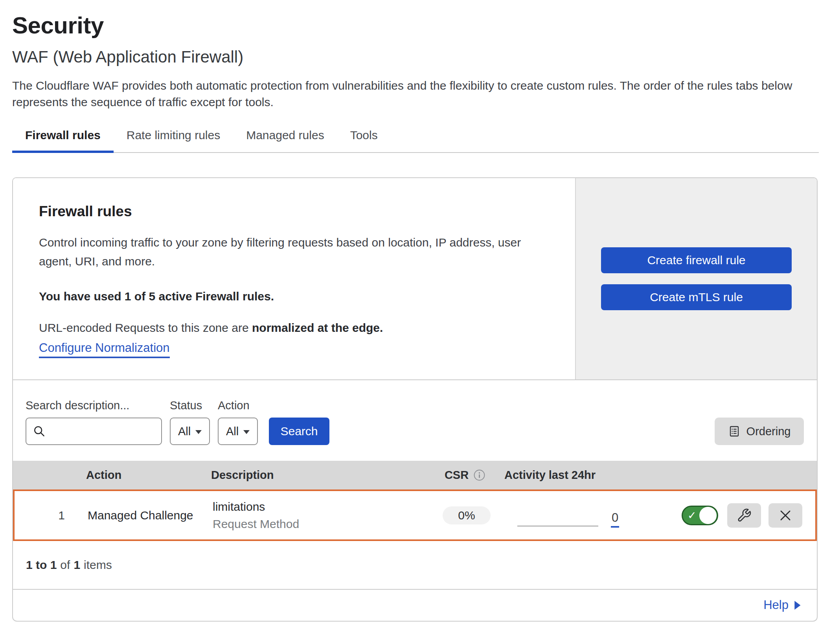 This screenshot has width=831, height=644. Describe the element at coordinates (299, 431) in the screenshot. I see `search-button: Search` at that location.